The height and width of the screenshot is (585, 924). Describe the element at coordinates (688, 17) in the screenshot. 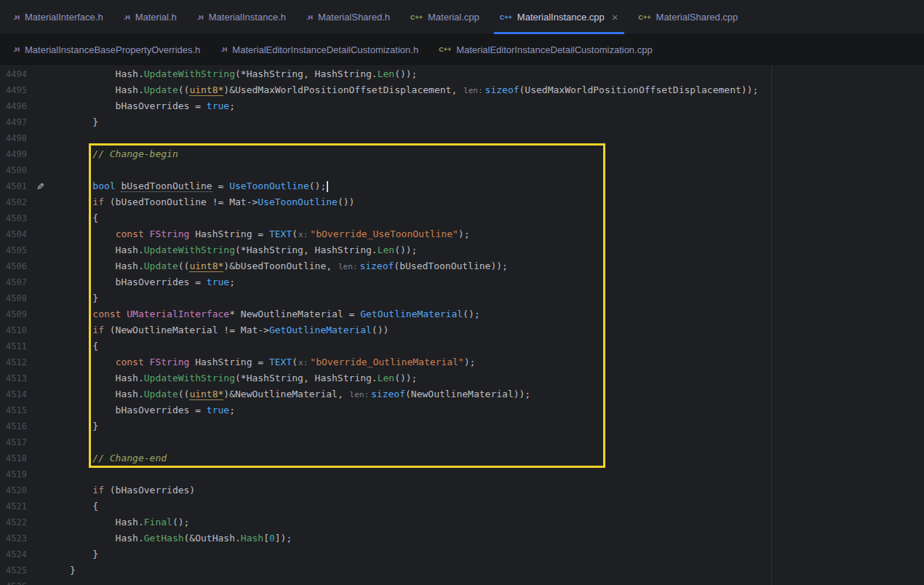

I see `editor-tab-MaterialShared.cpp: C++MaterialShared.cpp` at that location.